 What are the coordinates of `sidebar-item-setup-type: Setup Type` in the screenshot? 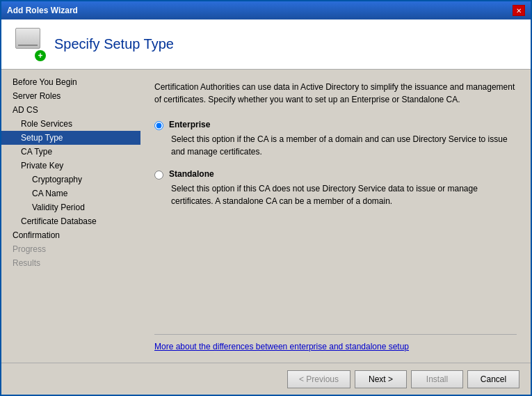 It's located at (71, 138).